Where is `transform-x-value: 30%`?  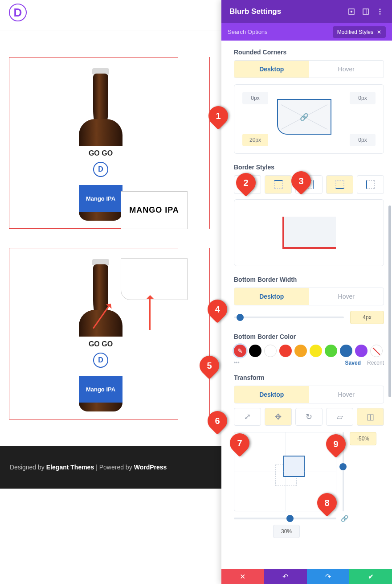
transform-x-value: 30% is located at coordinates (286, 531).